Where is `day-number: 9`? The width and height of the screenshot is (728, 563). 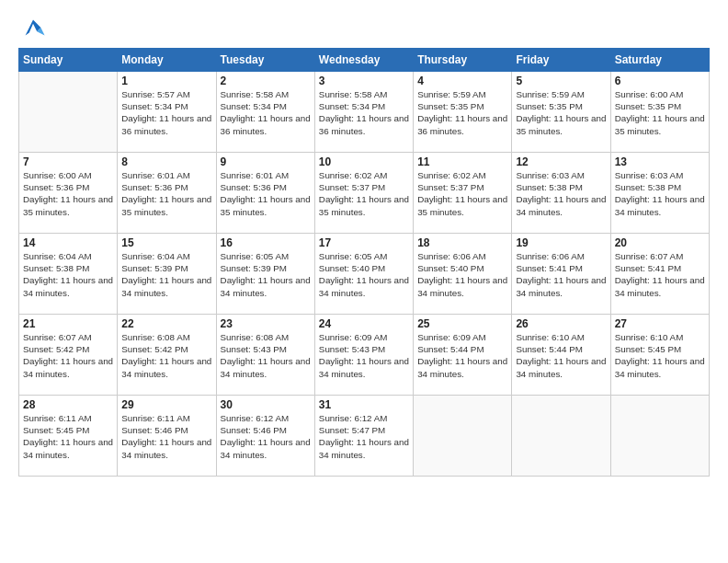 day-number: 9 is located at coordinates (266, 162).